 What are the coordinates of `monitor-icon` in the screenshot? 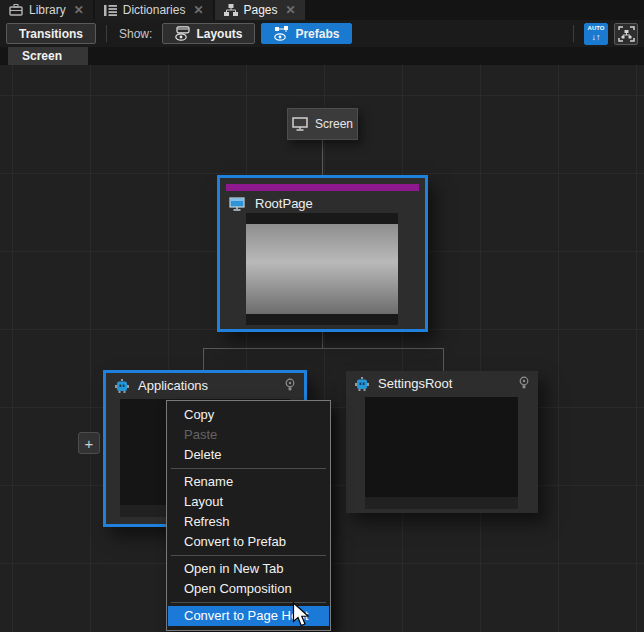 It's located at (300, 124).